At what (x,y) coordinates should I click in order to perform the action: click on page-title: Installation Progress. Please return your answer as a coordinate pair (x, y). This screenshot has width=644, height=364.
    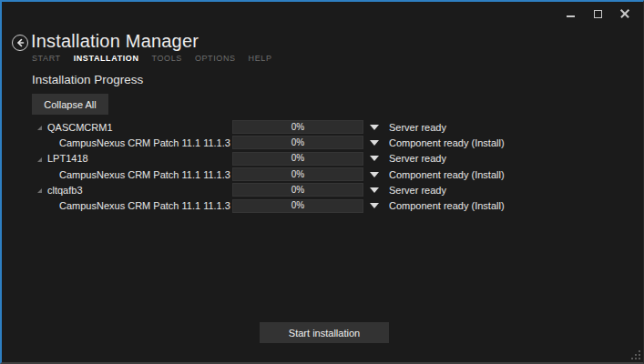
    Looking at the image, I should click on (87, 80).